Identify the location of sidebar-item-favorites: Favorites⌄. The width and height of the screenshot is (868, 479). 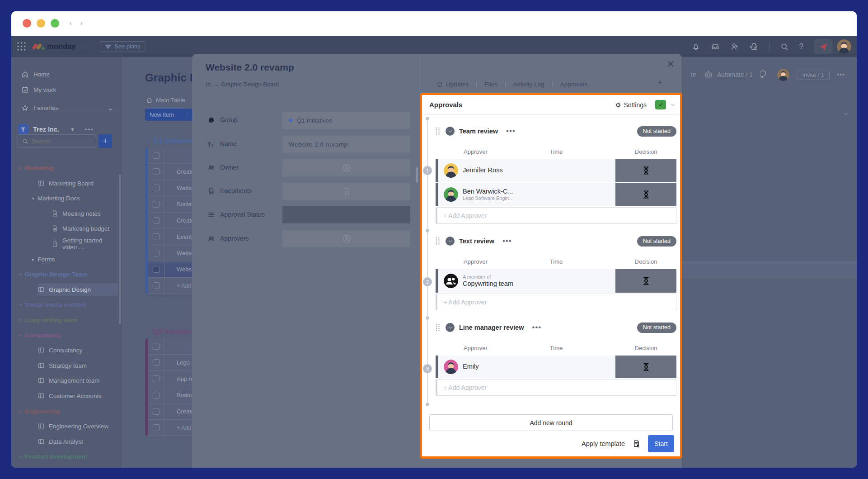
(70, 108).